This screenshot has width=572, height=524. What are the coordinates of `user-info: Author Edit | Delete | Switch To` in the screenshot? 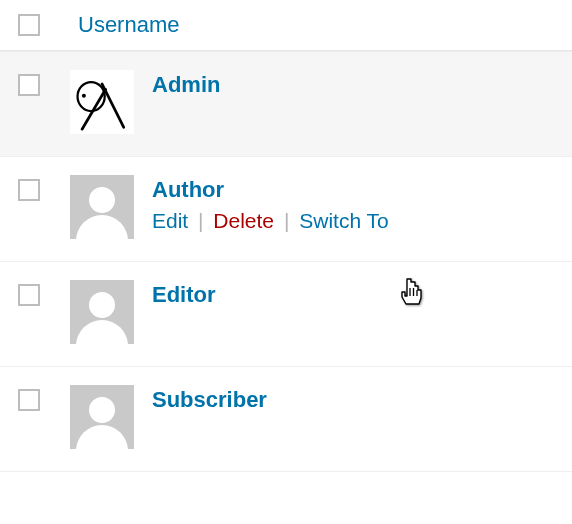 It's located at (270, 204).